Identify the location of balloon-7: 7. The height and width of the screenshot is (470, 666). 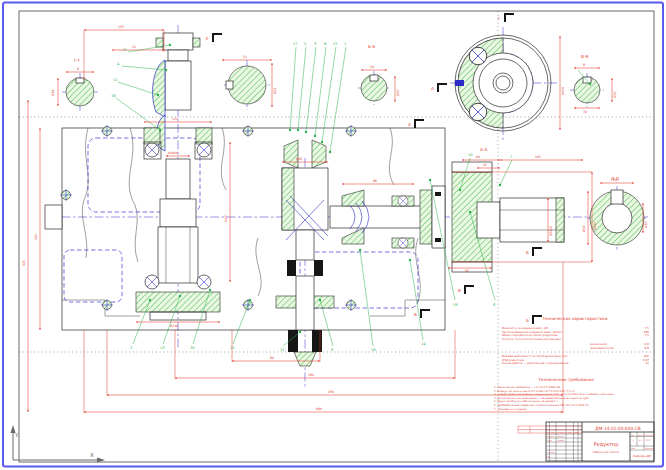
(511, 157).